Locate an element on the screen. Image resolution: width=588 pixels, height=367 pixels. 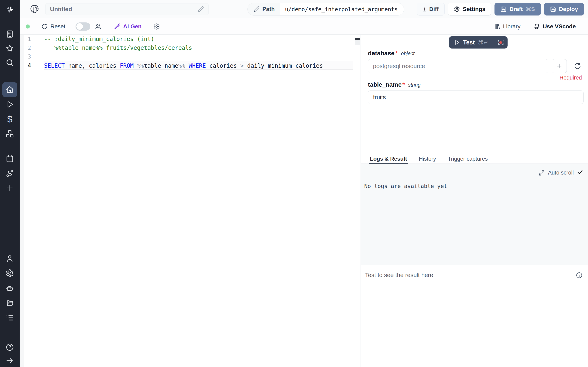
database-field-label: database* object is located at coordinates (391, 53).